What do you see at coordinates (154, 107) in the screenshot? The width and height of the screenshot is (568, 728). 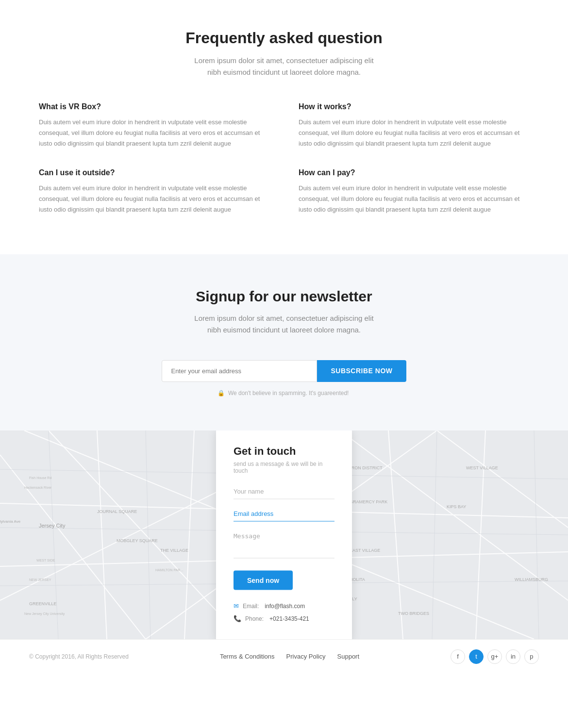 I see `faq-question-1: What is VR Box?` at bounding box center [154, 107].